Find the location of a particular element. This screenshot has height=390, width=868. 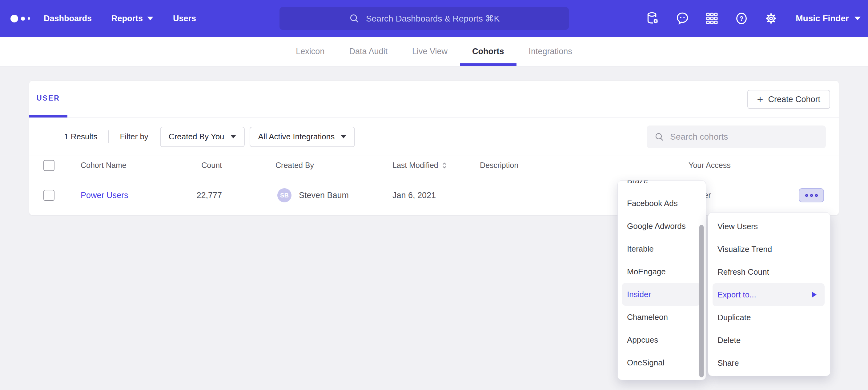

logo-dot-large is located at coordinates (14, 19).